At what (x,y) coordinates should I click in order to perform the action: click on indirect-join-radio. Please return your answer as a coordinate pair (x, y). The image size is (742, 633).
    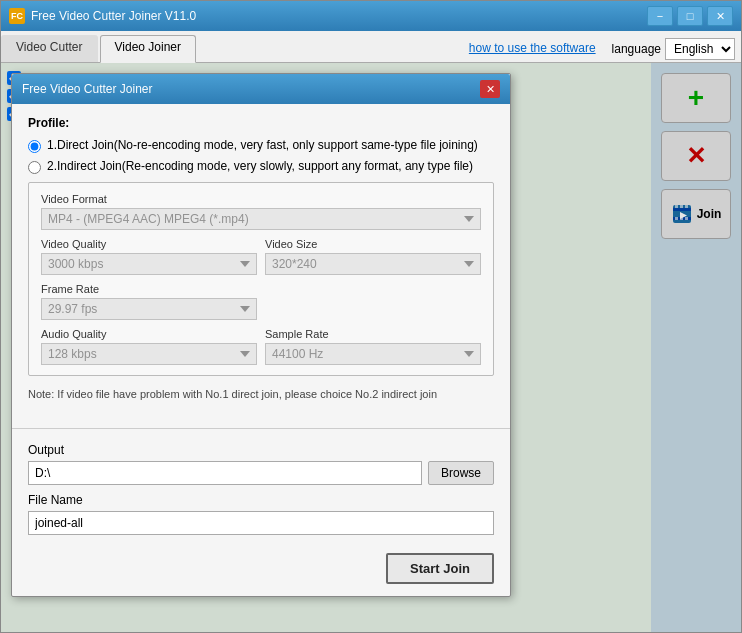
    Looking at the image, I should click on (34, 168).